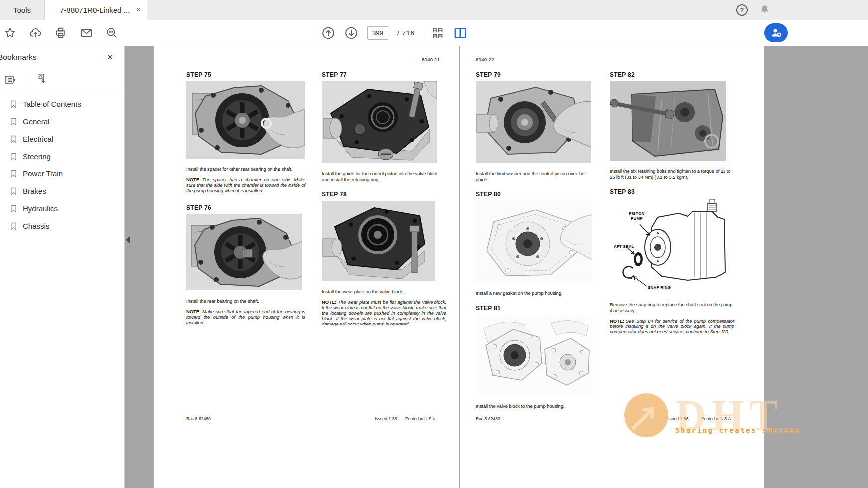 The width and height of the screenshot is (868, 488). I want to click on tabbar-right-icons: ?, so click(753, 10).